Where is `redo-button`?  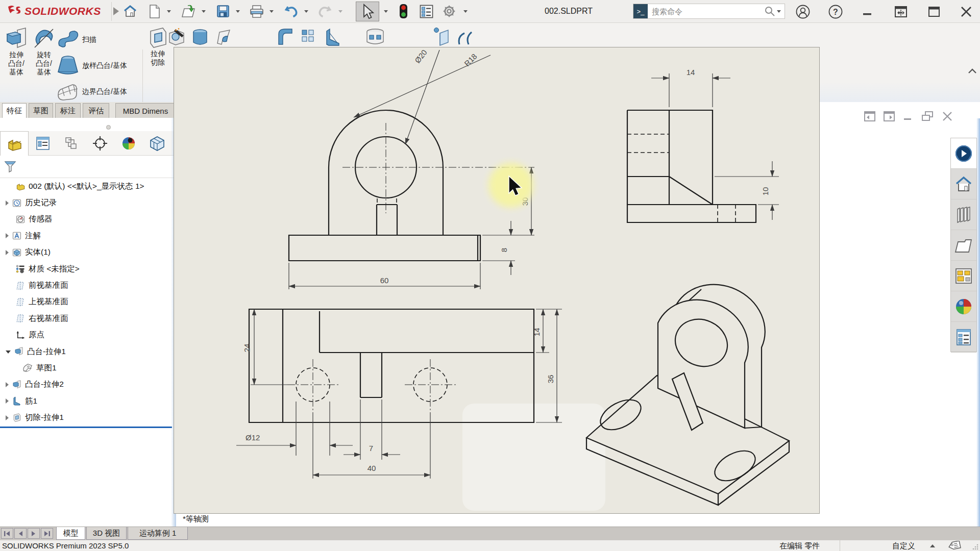 redo-button is located at coordinates (325, 11).